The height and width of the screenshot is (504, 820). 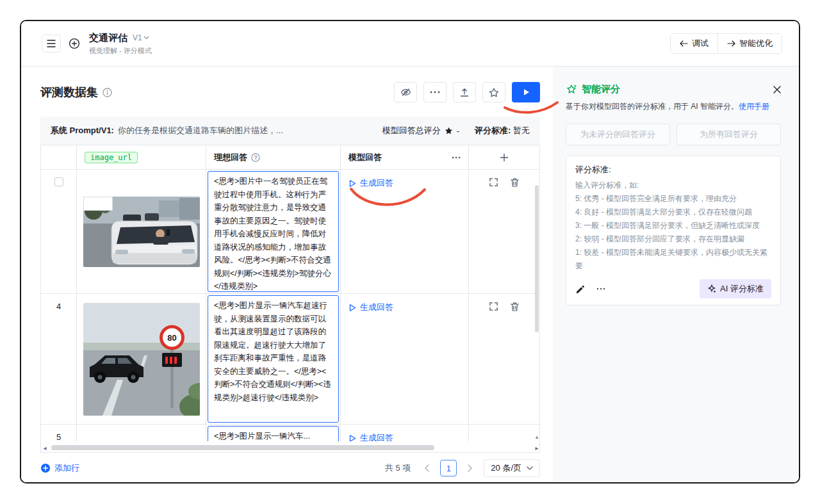 What do you see at coordinates (137, 38) in the screenshot?
I see `version-label: V1` at bounding box center [137, 38].